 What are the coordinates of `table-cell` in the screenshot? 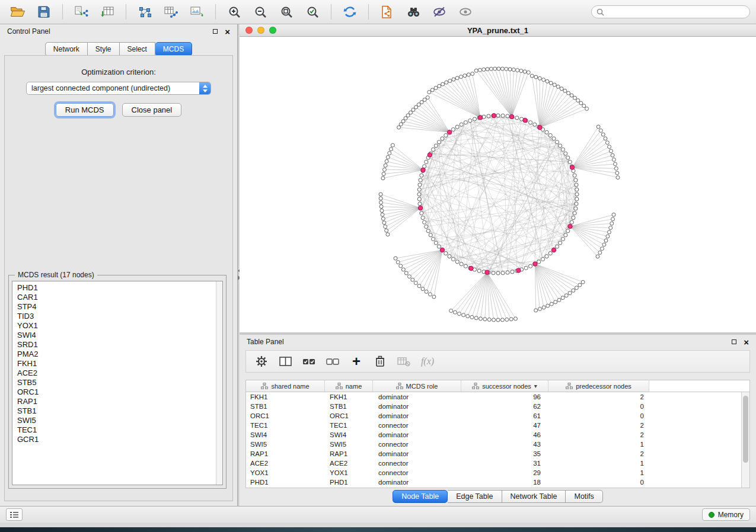 It's located at (695, 463).